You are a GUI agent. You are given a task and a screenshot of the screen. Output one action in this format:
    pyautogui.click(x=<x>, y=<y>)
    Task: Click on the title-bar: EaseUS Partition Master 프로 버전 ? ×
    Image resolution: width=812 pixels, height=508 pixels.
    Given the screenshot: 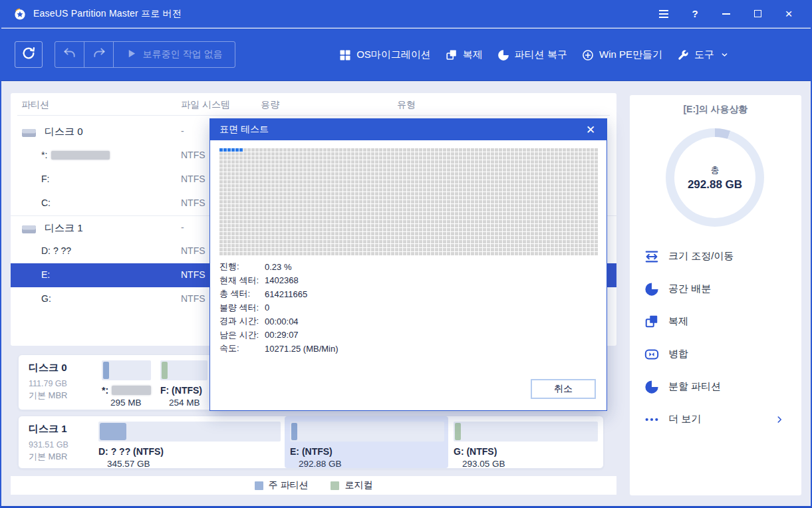 What is the action you would take?
    pyautogui.click(x=406, y=14)
    